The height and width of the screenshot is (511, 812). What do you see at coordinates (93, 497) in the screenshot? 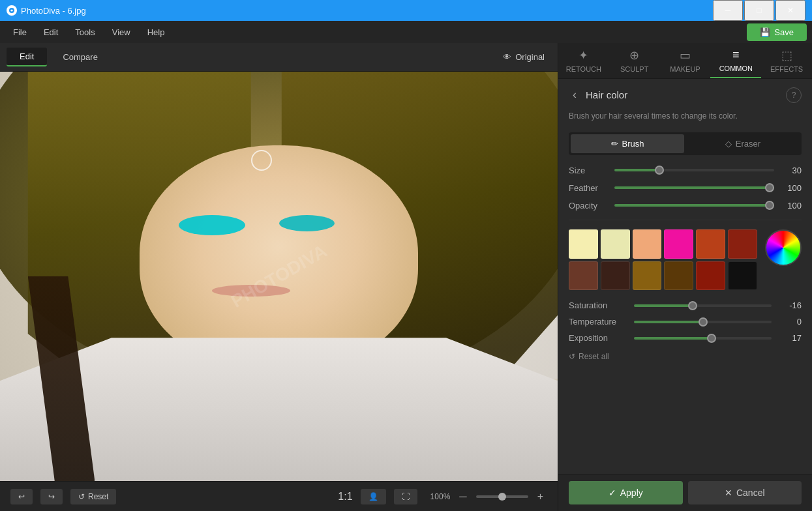
I see `reset-button: ↺ Reset` at bounding box center [93, 497].